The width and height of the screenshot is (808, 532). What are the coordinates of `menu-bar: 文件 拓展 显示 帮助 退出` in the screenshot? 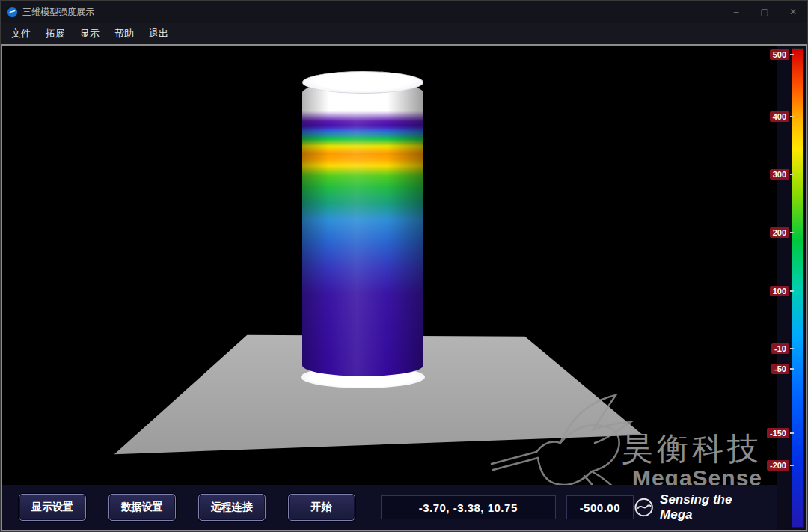 It's located at (404, 34).